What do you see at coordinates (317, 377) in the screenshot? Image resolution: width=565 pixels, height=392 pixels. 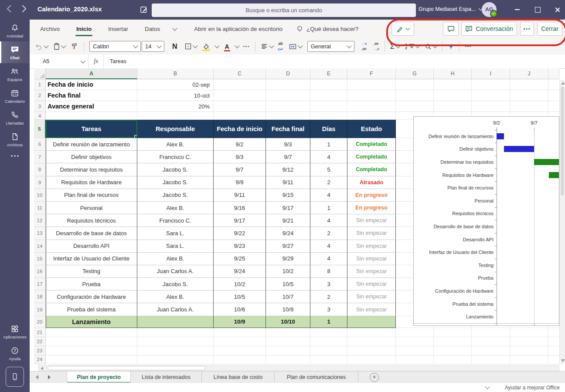 I see `sheet-tab-4: Plan de comunicaciones` at bounding box center [317, 377].